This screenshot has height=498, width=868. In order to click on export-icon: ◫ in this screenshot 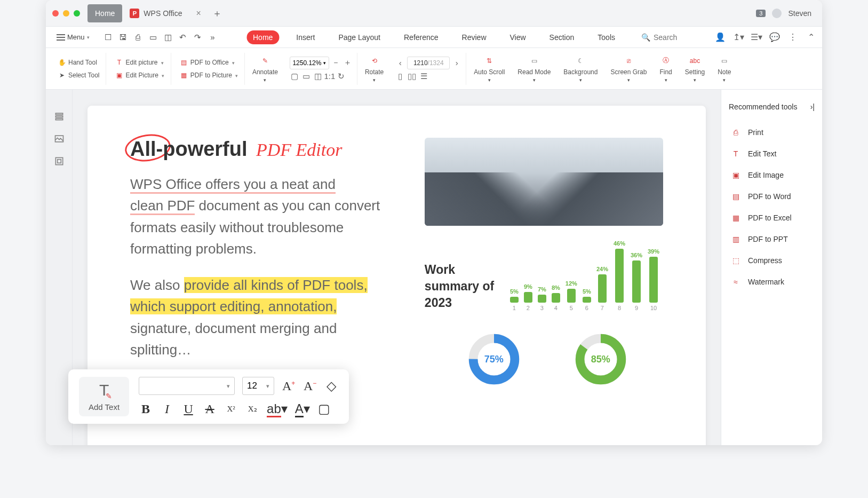, I will do `click(168, 37)`.